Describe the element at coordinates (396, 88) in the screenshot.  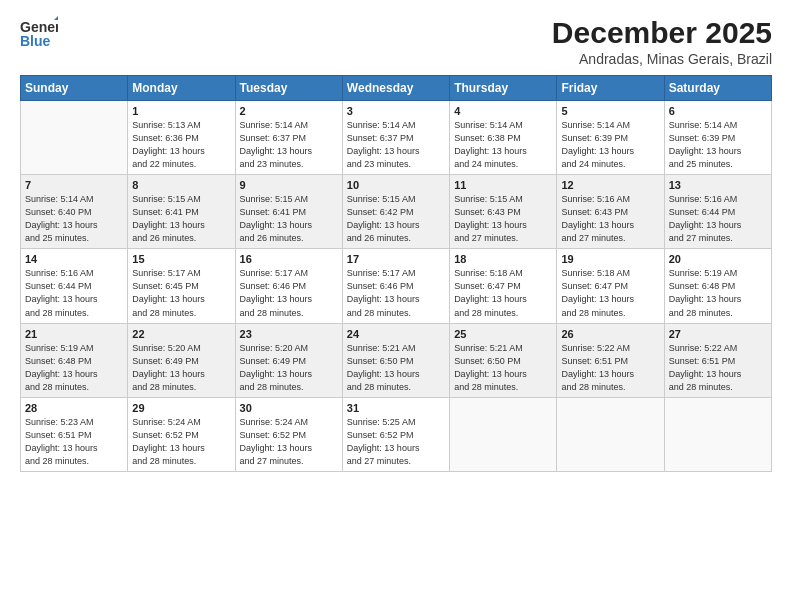
I see `col-wednesday: Wednesday` at that location.